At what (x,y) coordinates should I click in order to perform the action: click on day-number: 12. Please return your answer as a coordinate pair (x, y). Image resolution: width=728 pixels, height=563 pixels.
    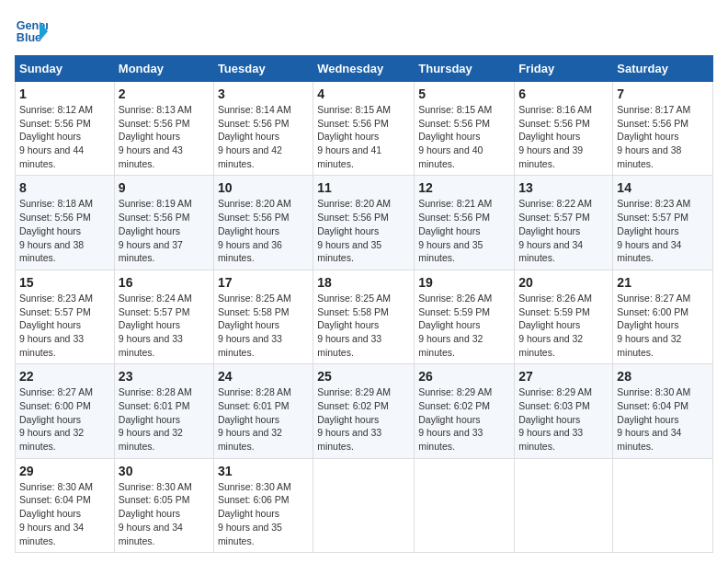
    Looking at the image, I should click on (464, 188).